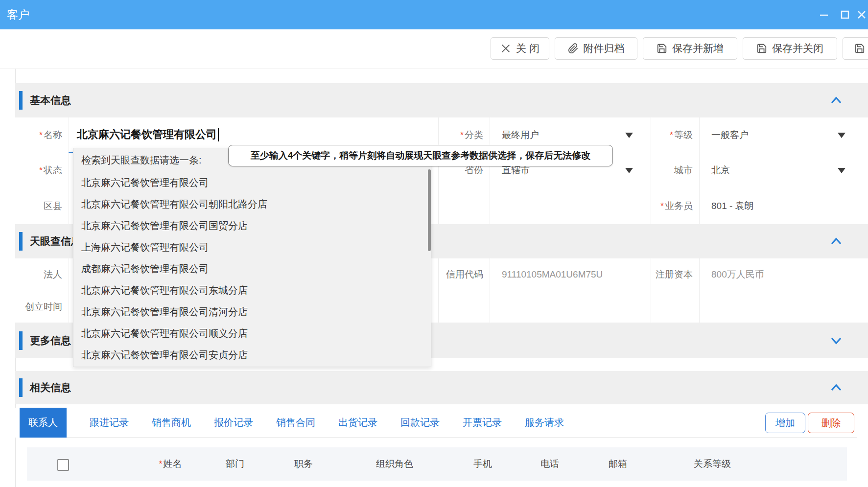  Describe the element at coordinates (732, 206) in the screenshot. I see `salesman-value: 801 - 袁朗` at that location.